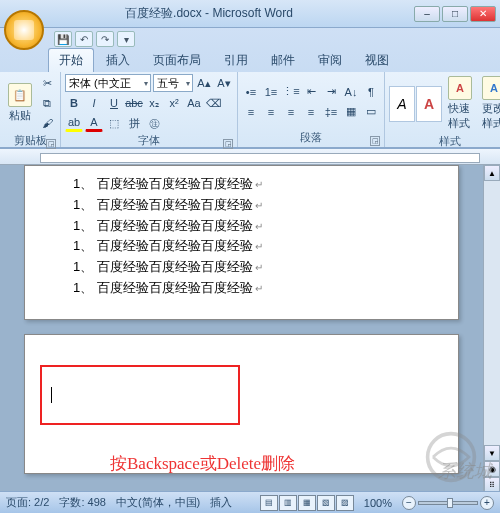  Describe the element at coordinates (460, 104) in the screenshot. I see `quick-styles-button: A 快速样式` at that location.